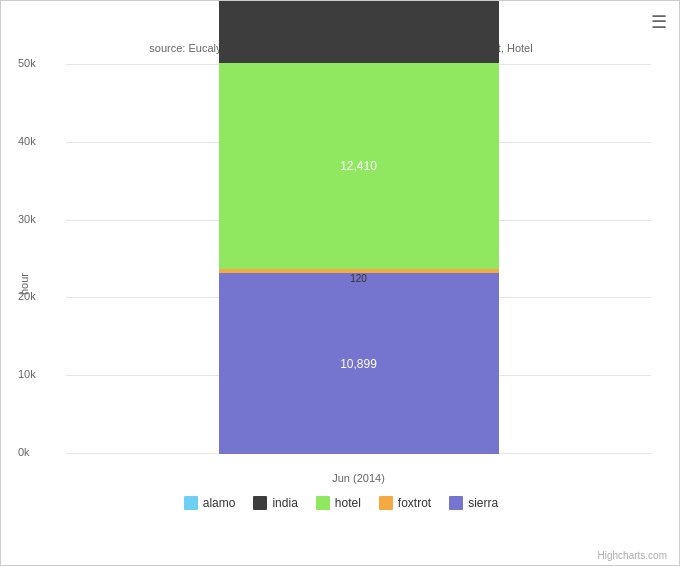 Image resolution: width=680 pixels, height=566 pixels. I want to click on x-axis-labels: Jun (2014), so click(358, 475).